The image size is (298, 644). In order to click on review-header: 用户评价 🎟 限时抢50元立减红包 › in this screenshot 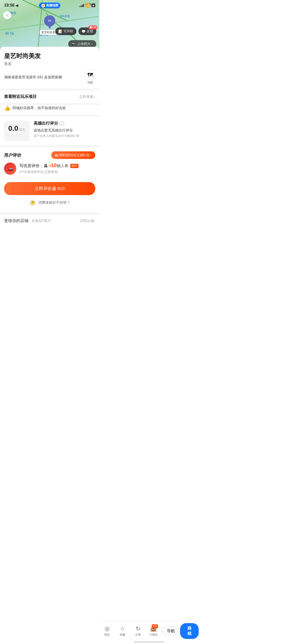, I will do `click(50, 155)`.